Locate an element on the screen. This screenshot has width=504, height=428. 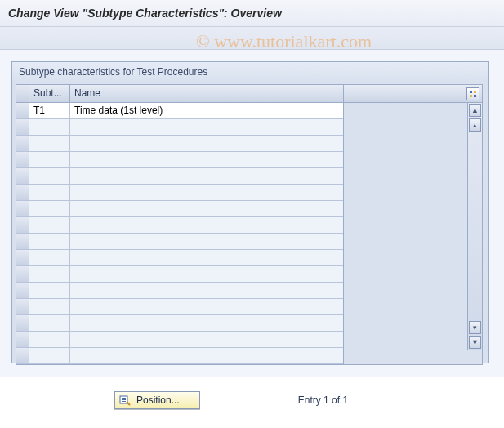
application-toolbar is located at coordinates (252, 38).